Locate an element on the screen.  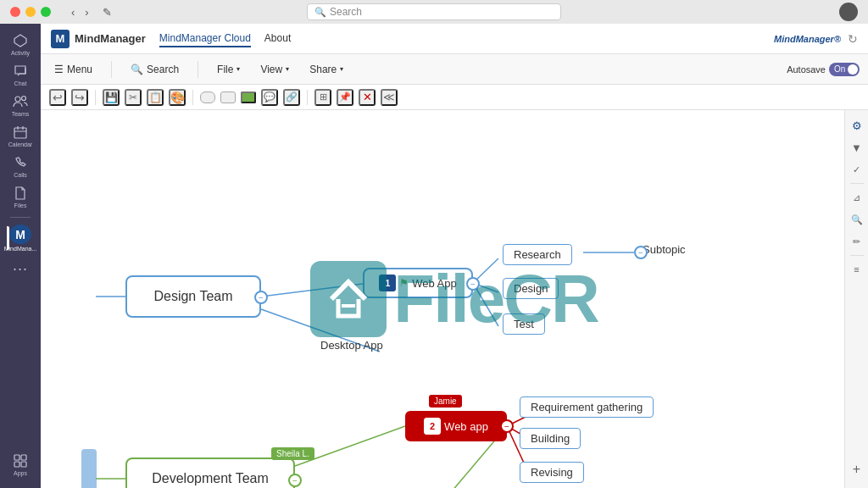
sidebar-item-teams: Teams is located at coordinates (20, 105).